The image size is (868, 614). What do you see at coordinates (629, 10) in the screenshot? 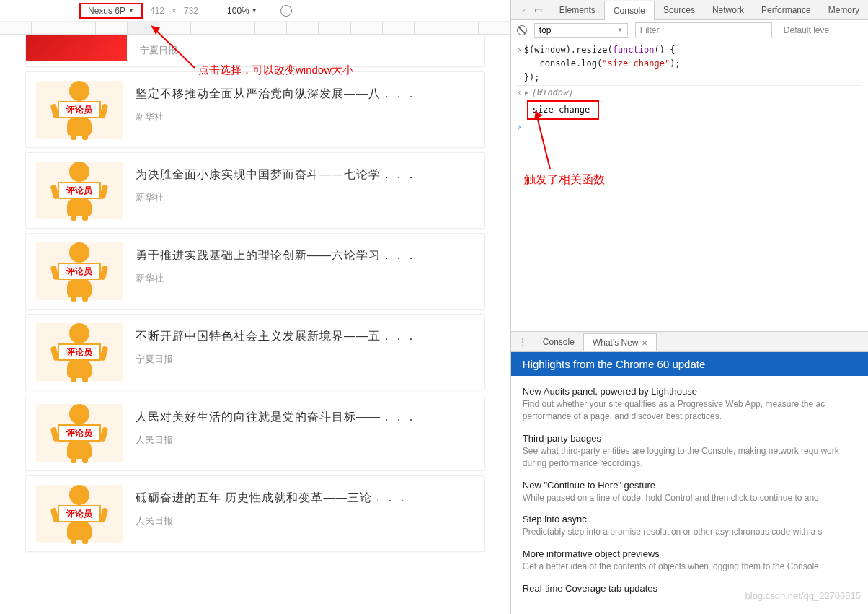
I see `tab-console: Console` at bounding box center [629, 10].